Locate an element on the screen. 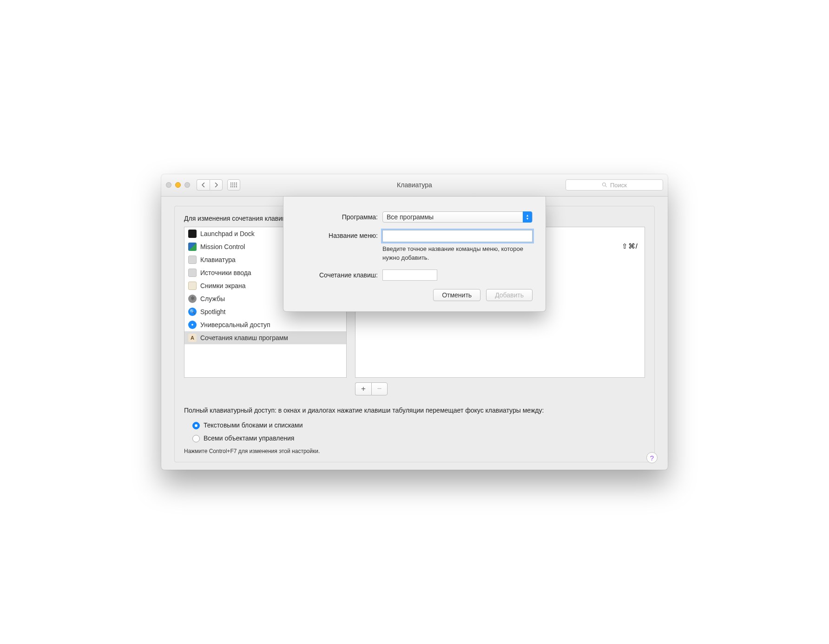 The height and width of the screenshot is (644, 829). chevron-left-icon is located at coordinates (204, 185).